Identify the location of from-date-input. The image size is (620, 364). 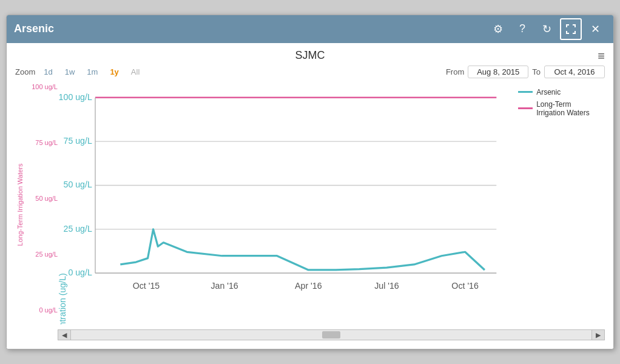
(498, 72).